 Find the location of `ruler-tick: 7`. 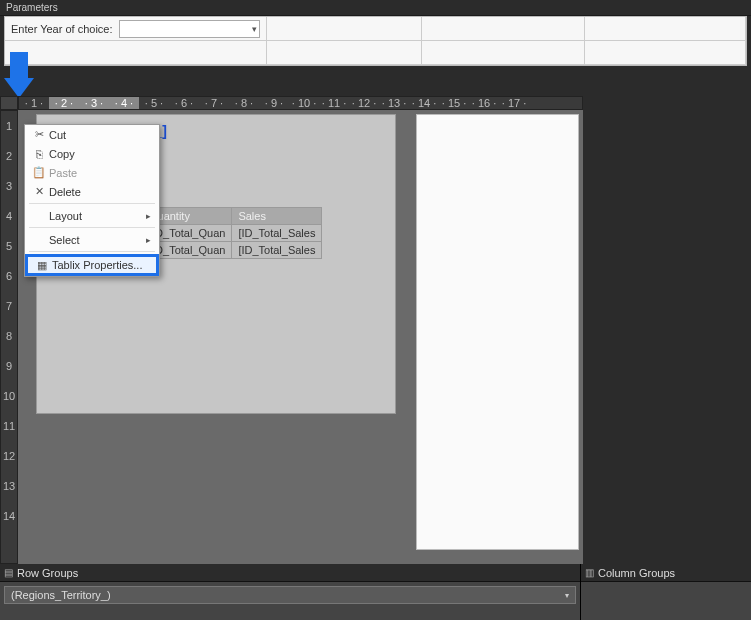

ruler-tick: 7 is located at coordinates (9, 306).